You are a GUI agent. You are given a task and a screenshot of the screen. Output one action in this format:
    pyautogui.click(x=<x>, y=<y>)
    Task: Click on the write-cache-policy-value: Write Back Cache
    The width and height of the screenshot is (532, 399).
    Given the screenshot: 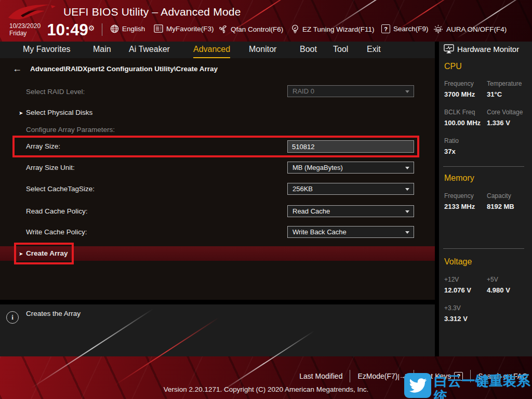 What is the action you would take?
    pyautogui.click(x=320, y=232)
    